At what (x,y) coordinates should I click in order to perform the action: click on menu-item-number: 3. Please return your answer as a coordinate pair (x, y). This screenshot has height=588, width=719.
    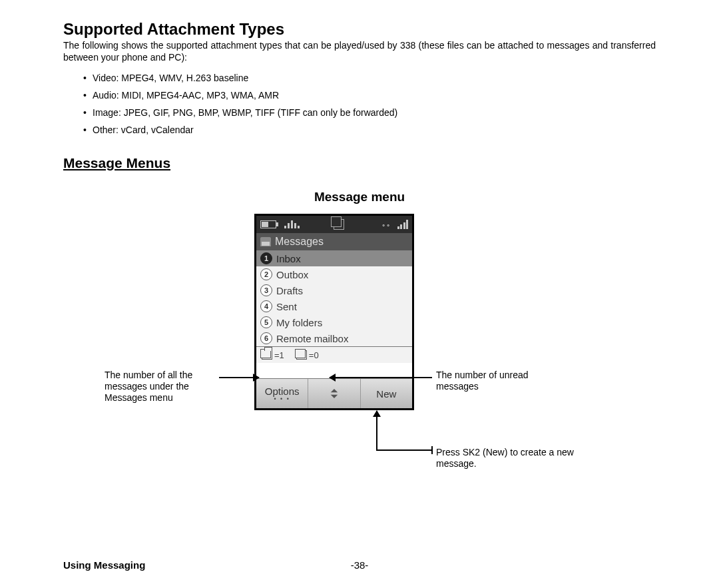
    Looking at the image, I should click on (266, 290).